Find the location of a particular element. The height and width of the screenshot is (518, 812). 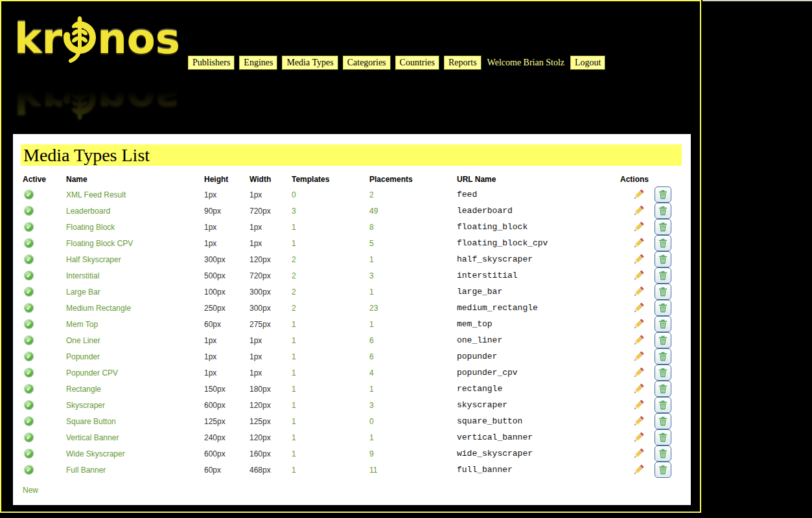

nav-button-engines: Engines is located at coordinates (258, 63).